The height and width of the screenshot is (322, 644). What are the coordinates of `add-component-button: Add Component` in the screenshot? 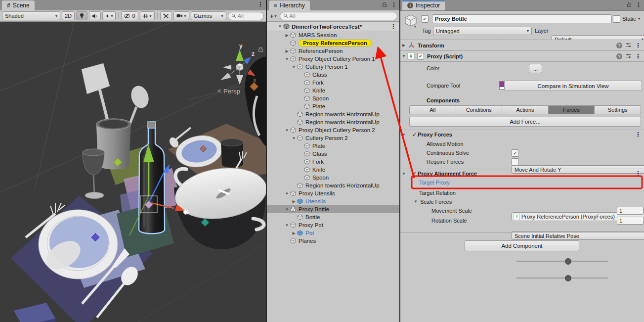 It's located at (522, 246).